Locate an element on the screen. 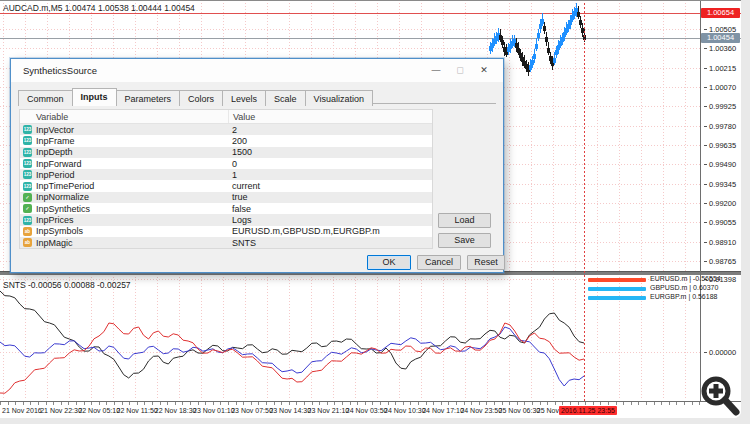 This screenshot has width=750, height=424. table-row: ✓InpNormalizetrue is located at coordinates (226, 198).